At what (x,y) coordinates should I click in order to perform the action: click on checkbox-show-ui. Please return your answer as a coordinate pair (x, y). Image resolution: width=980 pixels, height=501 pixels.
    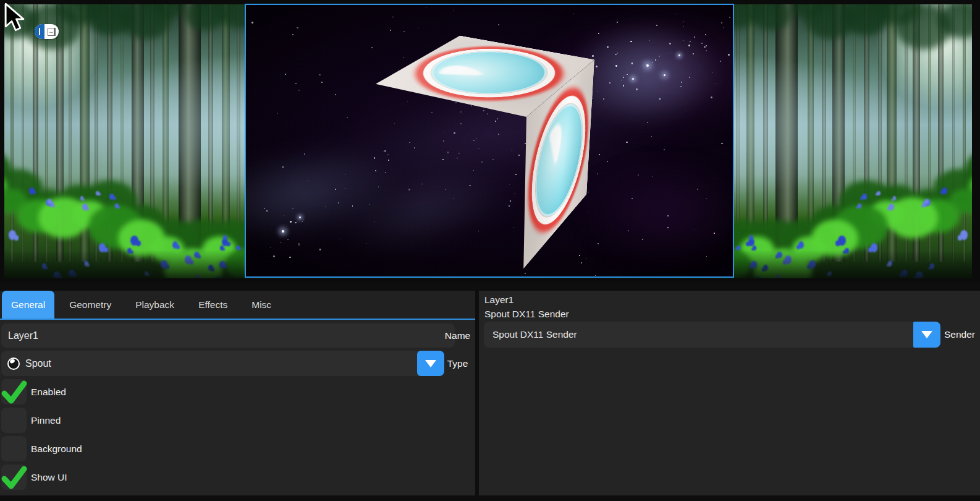
    Looking at the image, I should click on (14, 477).